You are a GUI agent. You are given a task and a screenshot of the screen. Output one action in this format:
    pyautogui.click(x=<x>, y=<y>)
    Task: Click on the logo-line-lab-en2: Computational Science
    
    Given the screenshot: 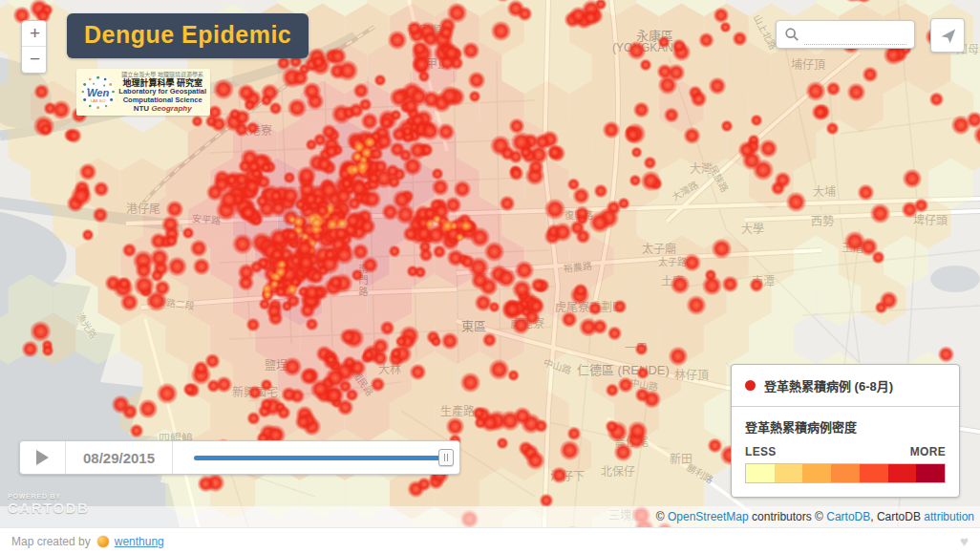 What is the action you would take?
    pyautogui.click(x=162, y=101)
    